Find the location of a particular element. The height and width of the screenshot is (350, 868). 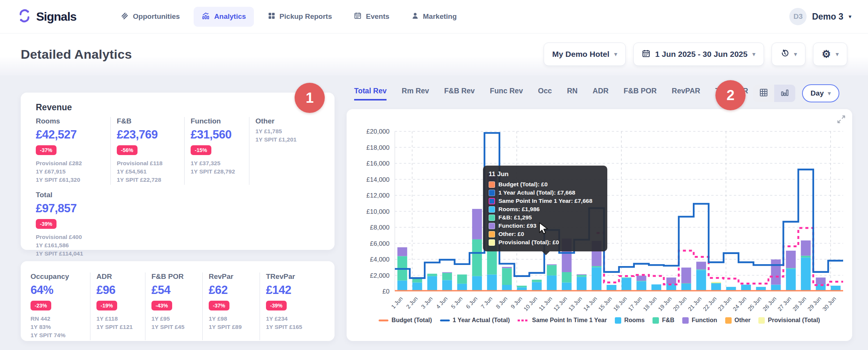

tab-occ: Occ is located at coordinates (545, 93).